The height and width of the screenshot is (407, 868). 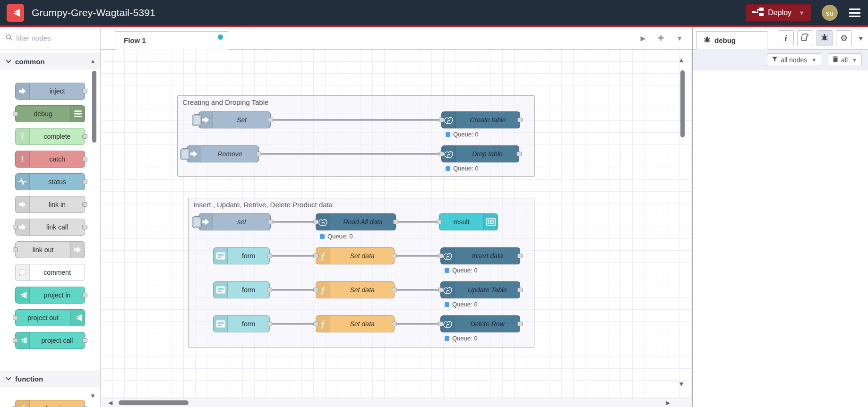 I want to click on flow-node-delete-row: Delete Row, so click(x=480, y=324).